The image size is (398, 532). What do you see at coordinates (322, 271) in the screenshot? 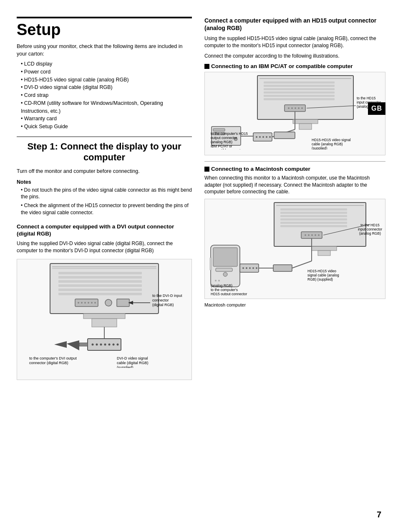
I see `svg-text: HD15-HD15 video` at bounding box center [322, 271].